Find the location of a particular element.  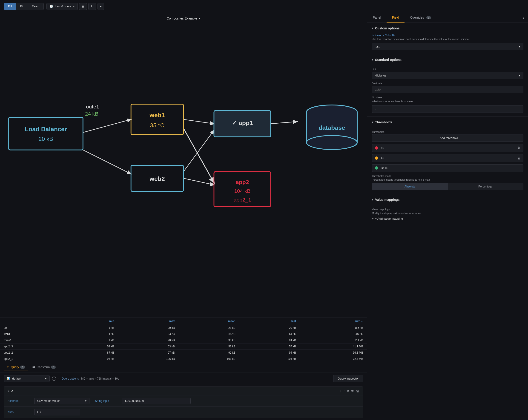

value-mappings-description: Modify the display text based on input v… is located at coordinates (448, 213).